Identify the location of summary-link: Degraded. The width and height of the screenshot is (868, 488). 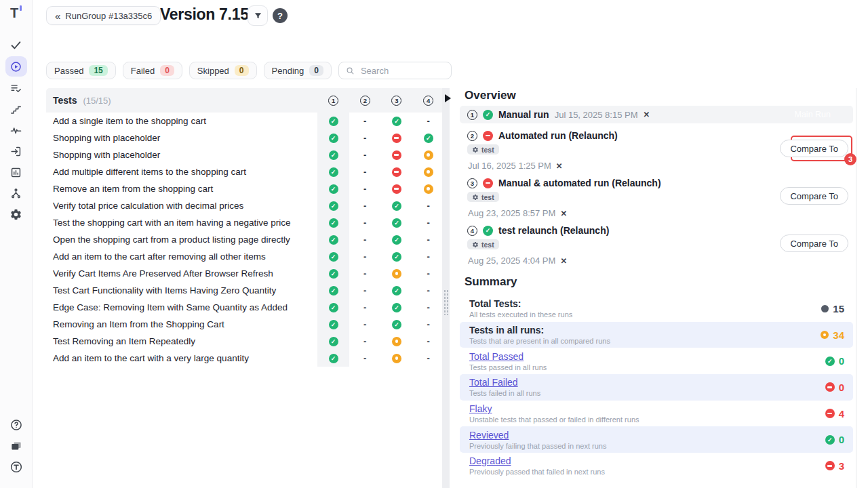
(647, 461).